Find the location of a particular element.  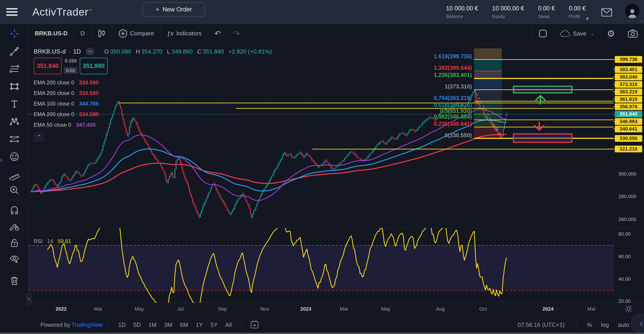

price-level-label: 363.219 is located at coordinates (628, 92).